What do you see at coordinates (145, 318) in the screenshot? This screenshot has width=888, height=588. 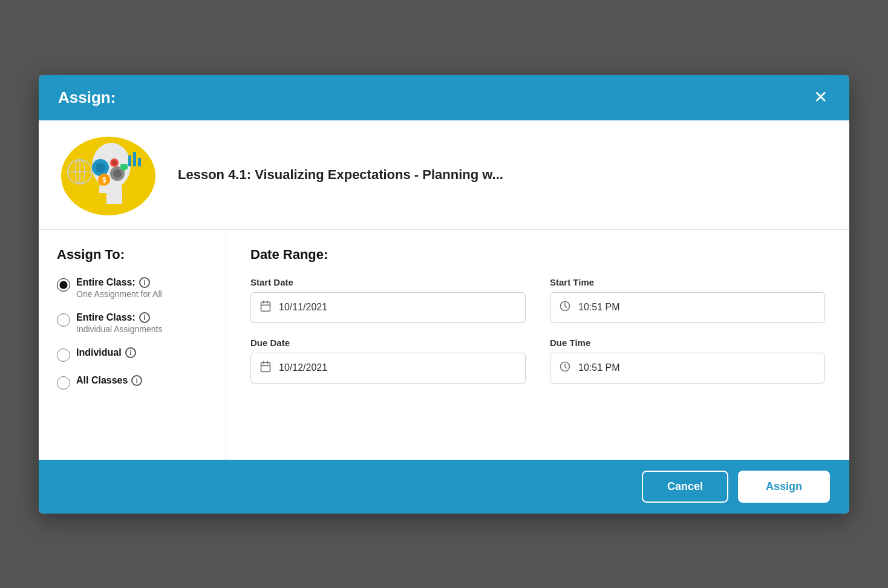 I see `info-icon-entire-class-individual: i` at bounding box center [145, 318].